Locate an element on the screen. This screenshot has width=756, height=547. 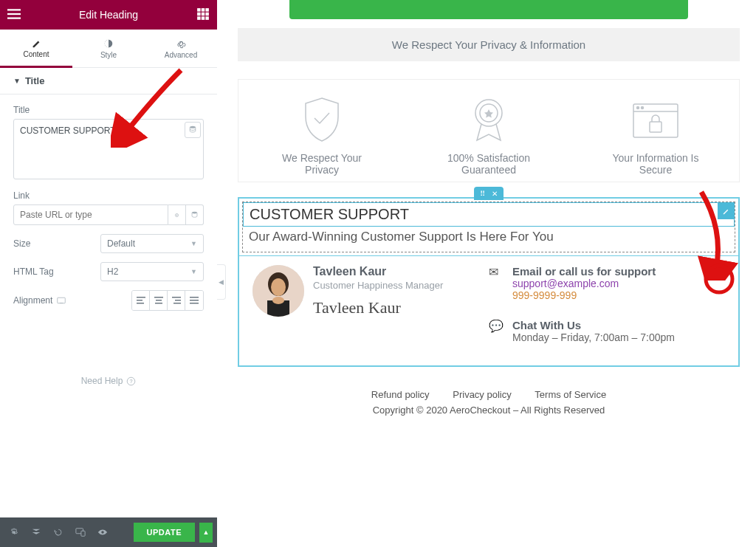
trust-satisfaction: 100% Satisfaction Guaranteed is located at coordinates (489, 134).